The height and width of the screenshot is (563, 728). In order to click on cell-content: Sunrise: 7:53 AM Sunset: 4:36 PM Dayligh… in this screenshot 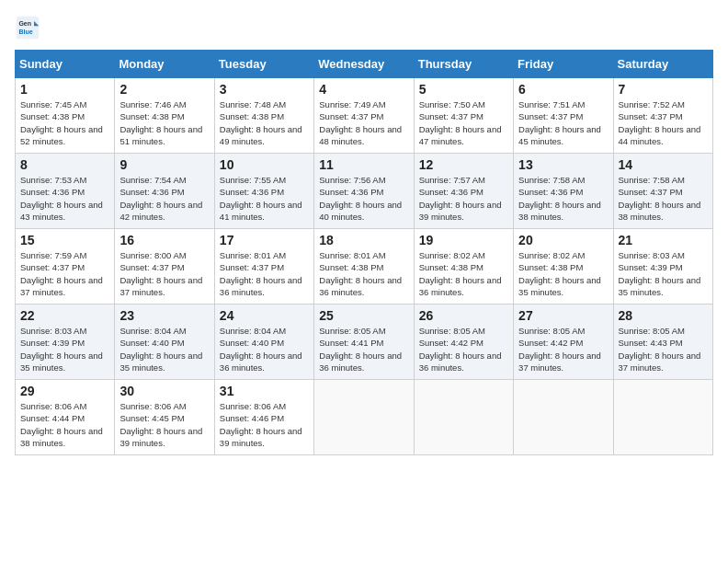, I will do `click(64, 199)`.